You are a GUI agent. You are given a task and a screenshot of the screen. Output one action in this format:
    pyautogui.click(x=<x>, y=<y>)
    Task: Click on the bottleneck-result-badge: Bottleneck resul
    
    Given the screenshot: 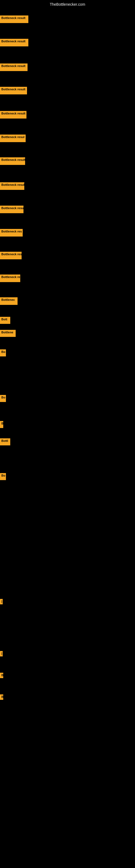 What is the action you would take?
    pyautogui.click(x=13, y=138)
    